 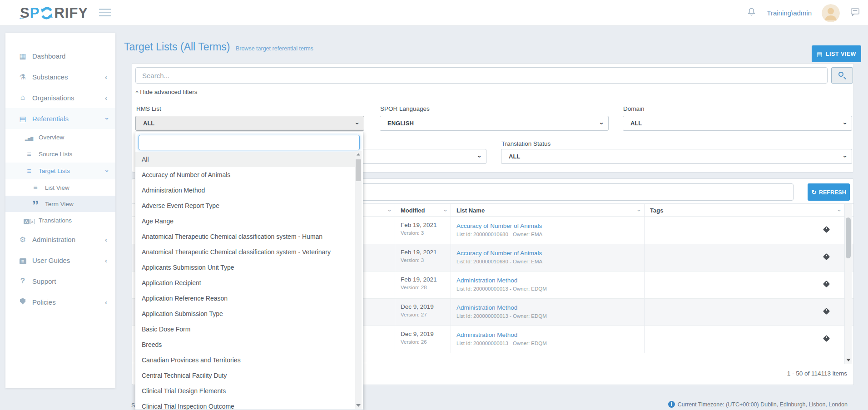 What do you see at coordinates (246, 360) in the screenshot?
I see `rms-dropdown-option: Canadian Provinces and Territories` at bounding box center [246, 360].